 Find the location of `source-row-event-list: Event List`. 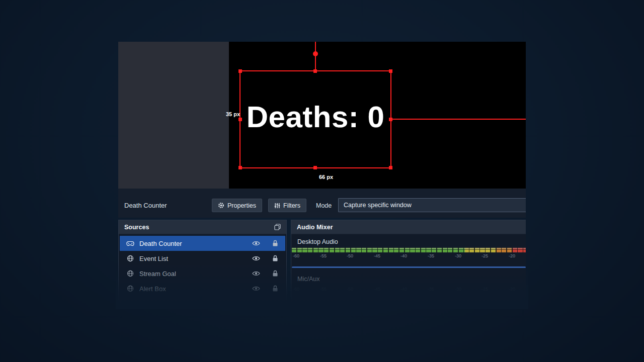

source-row-event-list: Event List is located at coordinates (202, 258).